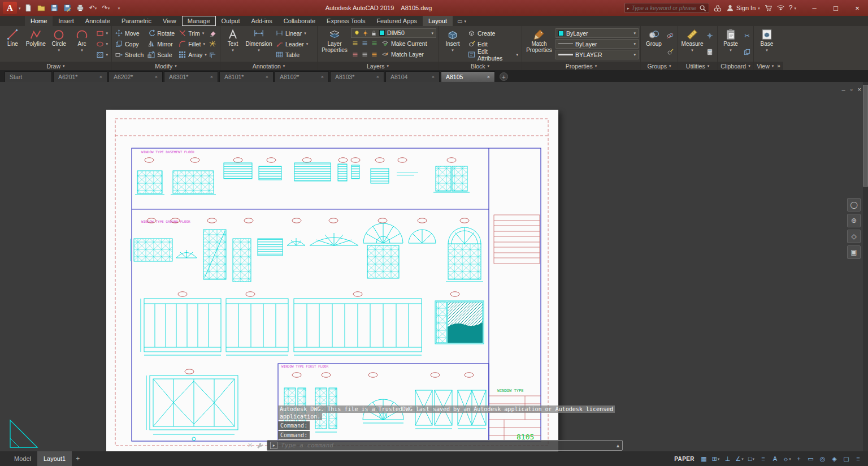 This screenshot has height=466, width=868. What do you see at coordinates (54, 8) in the screenshot?
I see `save-button` at bounding box center [54, 8].